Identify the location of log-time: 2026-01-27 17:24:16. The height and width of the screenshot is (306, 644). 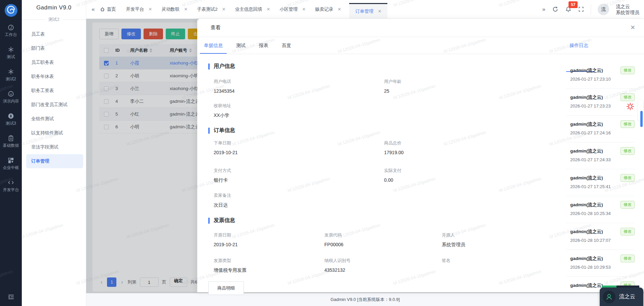
(602, 133).